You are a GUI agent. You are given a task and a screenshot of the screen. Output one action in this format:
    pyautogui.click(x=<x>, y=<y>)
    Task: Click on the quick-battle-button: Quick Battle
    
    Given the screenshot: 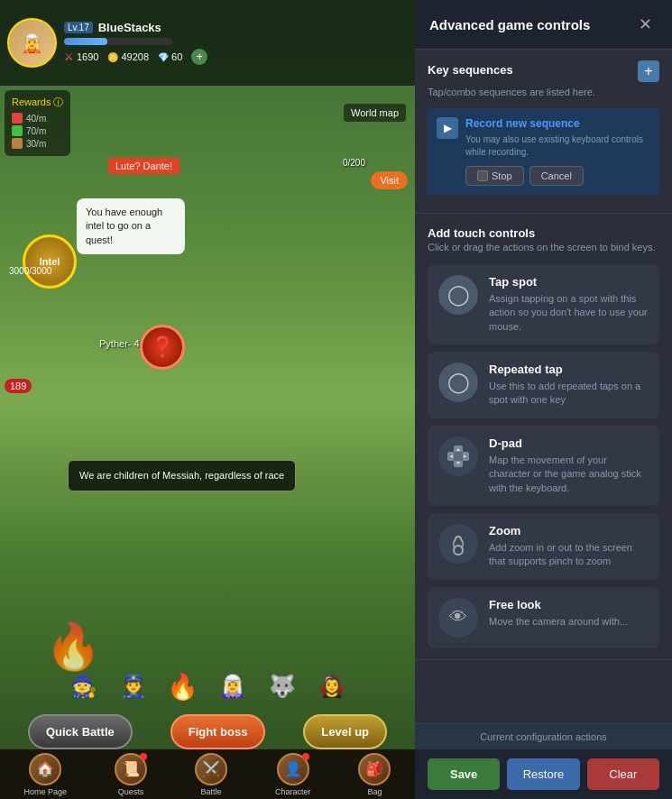 What is the action you would take?
    pyautogui.click(x=80, y=732)
    